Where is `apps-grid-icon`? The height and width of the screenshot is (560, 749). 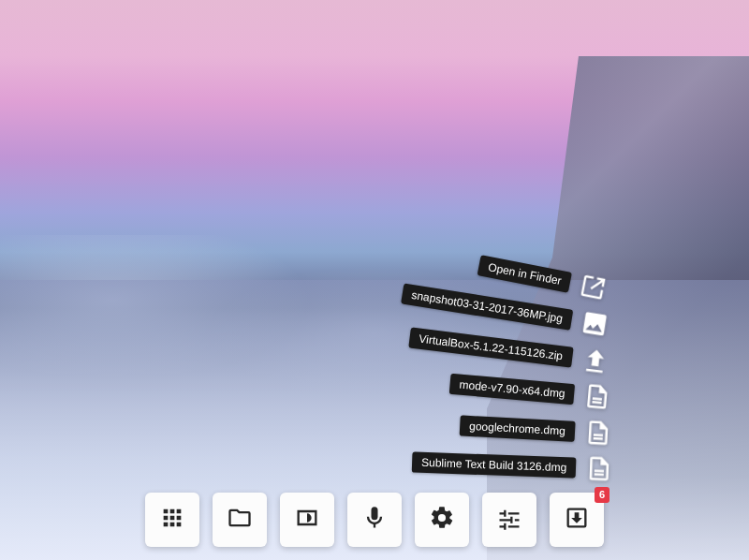 apps-grid-icon is located at coordinates (172, 520).